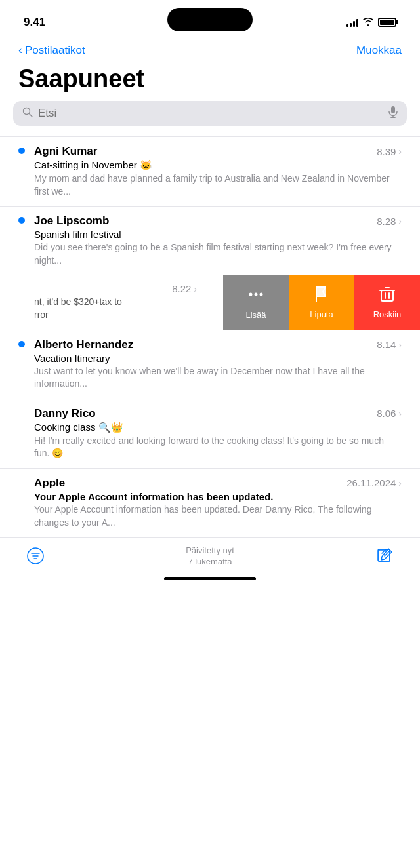  Describe the element at coordinates (218, 151) in the screenshot. I see `email-header: Agni Kumar 8.39 ›` at that location.